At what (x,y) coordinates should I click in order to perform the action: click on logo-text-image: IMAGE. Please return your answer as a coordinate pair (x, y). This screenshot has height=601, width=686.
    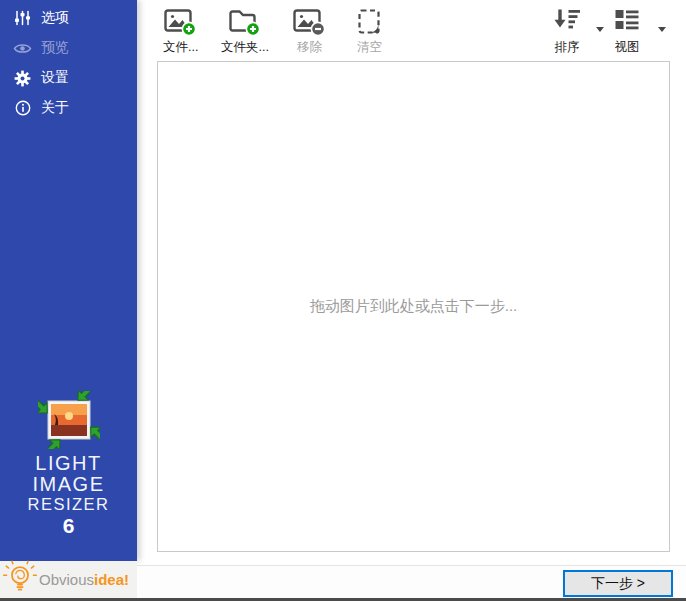
    Looking at the image, I should click on (68, 484).